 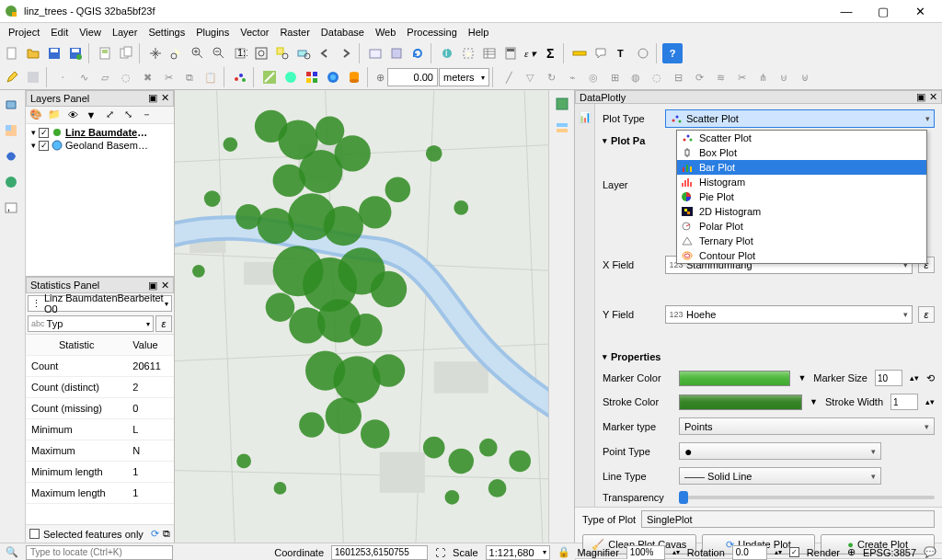 I want to click on zoom-next-icon, so click(x=346, y=53).